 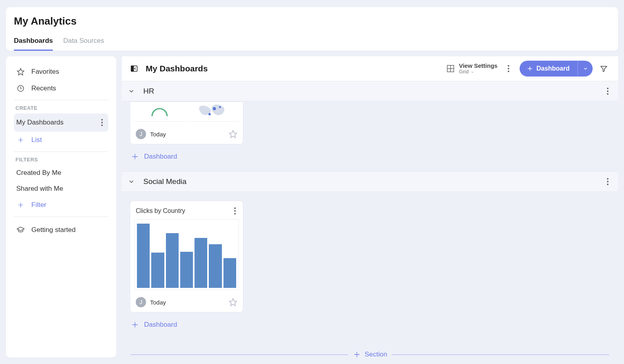 I want to click on sidebar-item-created-by-me: Created By Me, so click(x=61, y=173).